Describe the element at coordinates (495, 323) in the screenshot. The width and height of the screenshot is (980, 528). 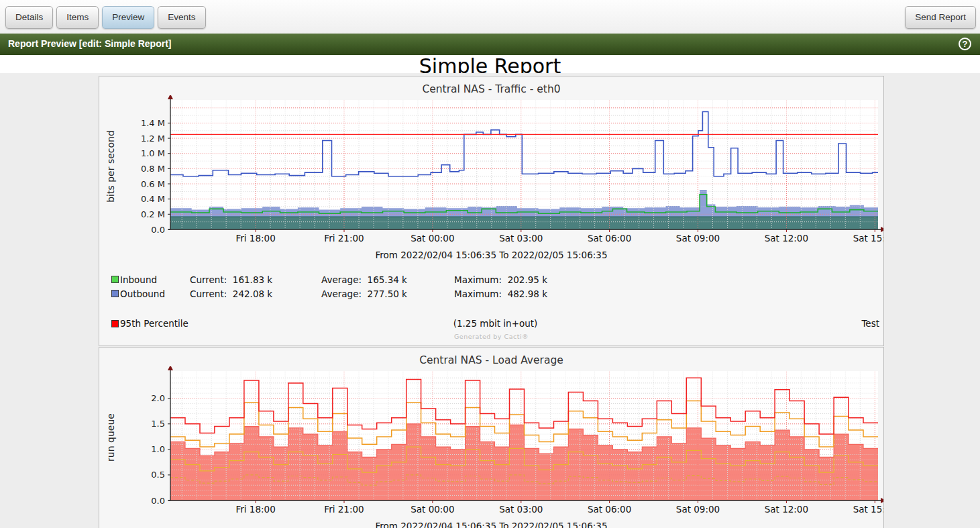
I see `percentile-note: (1.25 mbit in+out)` at that location.